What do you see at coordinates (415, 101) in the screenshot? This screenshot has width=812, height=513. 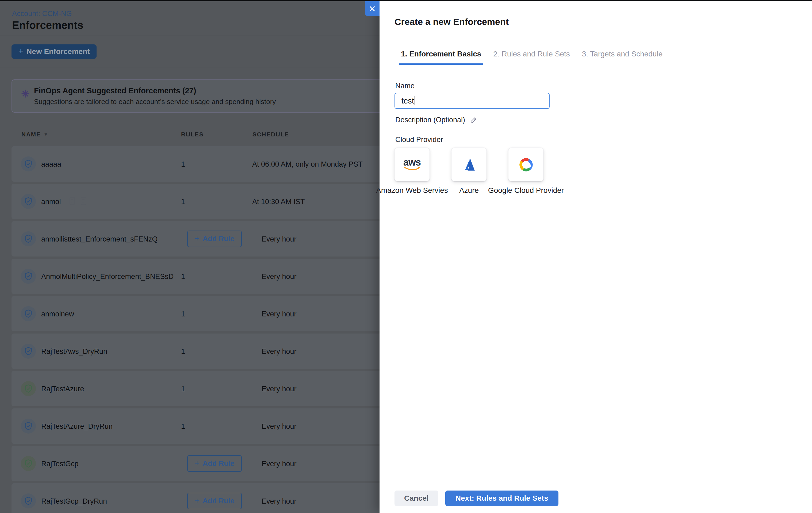 I see `text-caret` at bounding box center [415, 101].